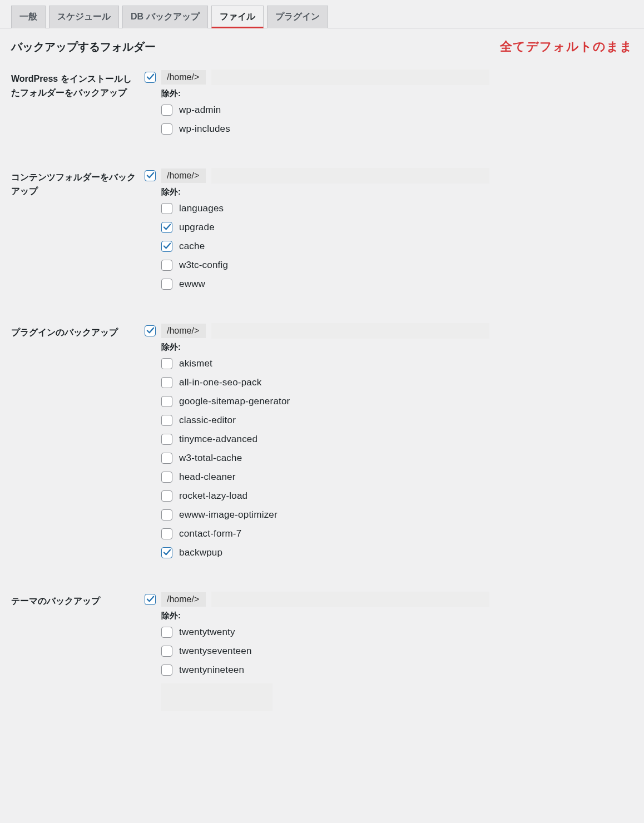  Describe the element at coordinates (207, 420) in the screenshot. I see `exclude-item-label: classic-editor` at that location.